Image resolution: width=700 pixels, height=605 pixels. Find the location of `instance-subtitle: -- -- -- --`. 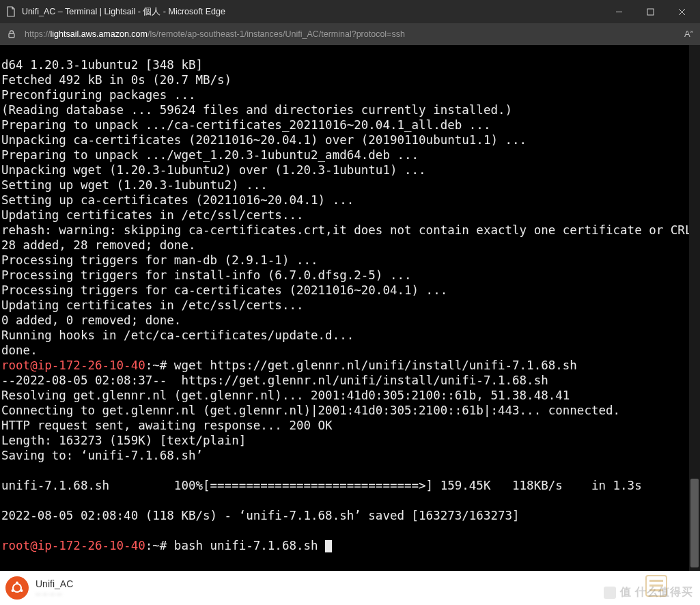

instance-subtitle: -- -- -- -- is located at coordinates (55, 593).